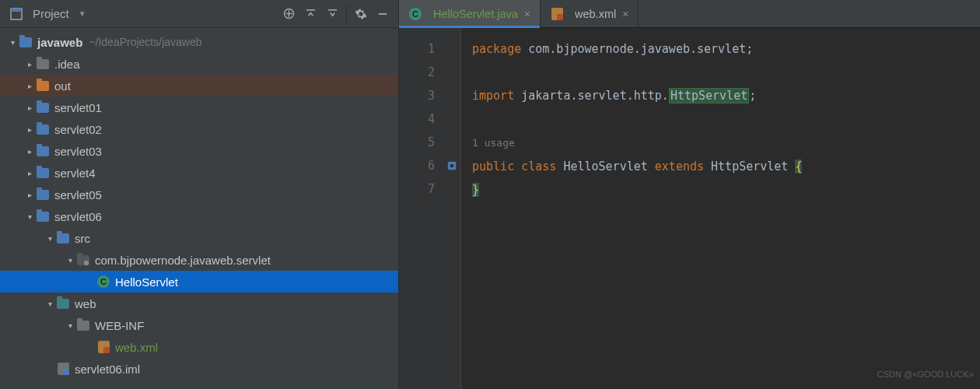 The height and width of the screenshot is (389, 980). What do you see at coordinates (689, 14) in the screenshot?
I see `editor-tabs: C HelloServlet.java × web.xml ×` at bounding box center [689, 14].